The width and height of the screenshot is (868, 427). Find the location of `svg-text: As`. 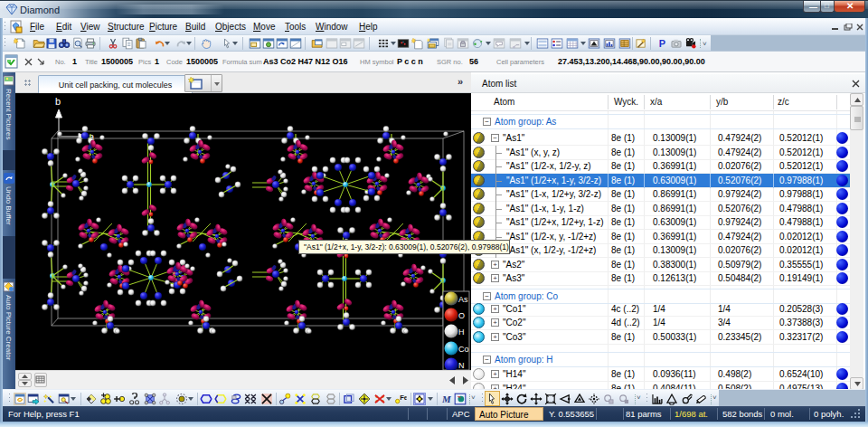

svg-text: As is located at coordinates (463, 299).